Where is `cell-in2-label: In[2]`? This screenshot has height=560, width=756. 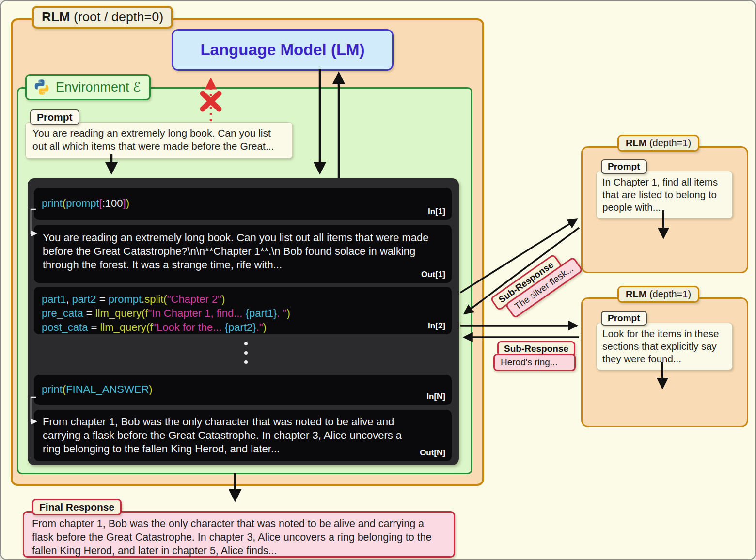 cell-in2-label: In[2] is located at coordinates (437, 326).